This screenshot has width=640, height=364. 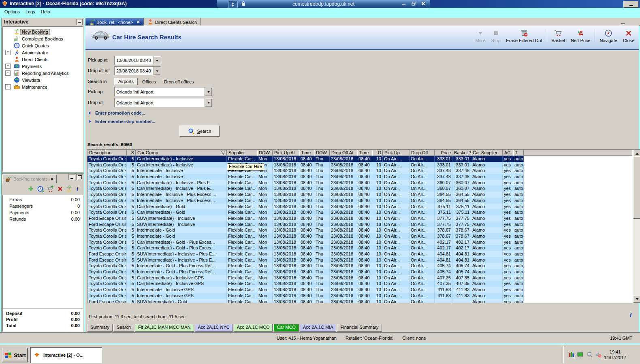 What do you see at coordinates (131, 153) in the screenshot?
I see `column-header-s: S` at bounding box center [131, 153].